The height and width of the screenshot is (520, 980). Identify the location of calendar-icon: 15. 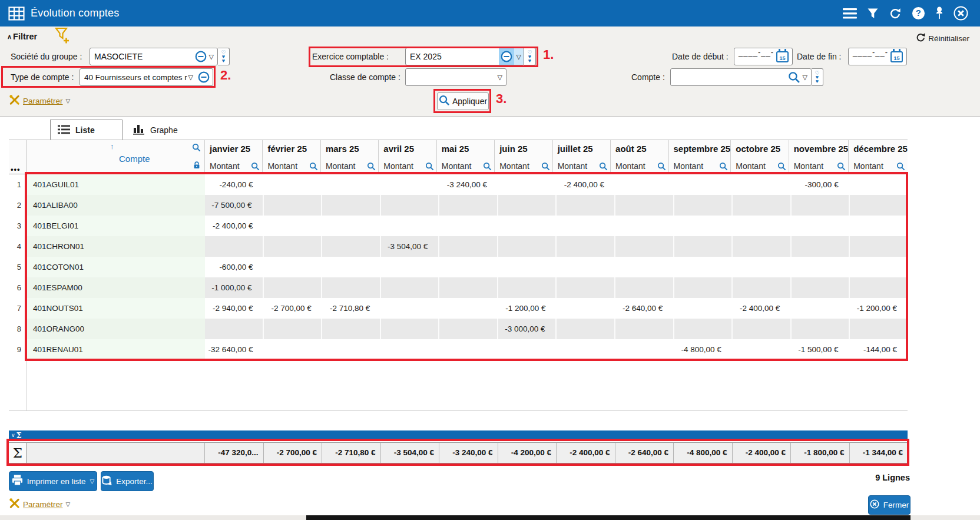
(782, 57).